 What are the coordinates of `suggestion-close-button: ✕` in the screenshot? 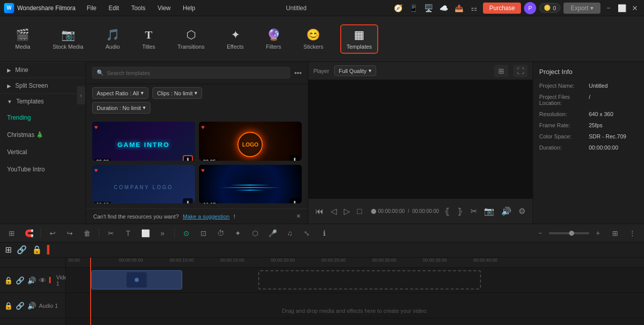 It's located at (299, 216).